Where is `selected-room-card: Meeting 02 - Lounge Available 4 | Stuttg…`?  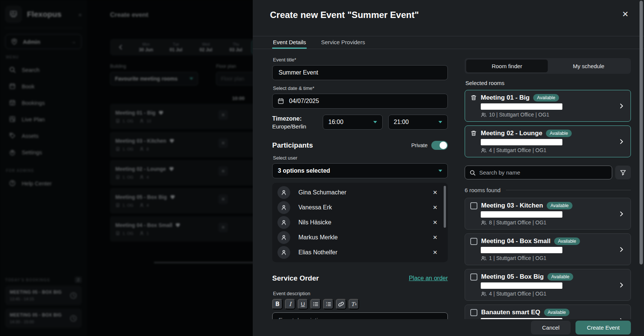 selected-room-card: Meeting 02 - Lounge Available 4 | Stuttg… is located at coordinates (548, 142).